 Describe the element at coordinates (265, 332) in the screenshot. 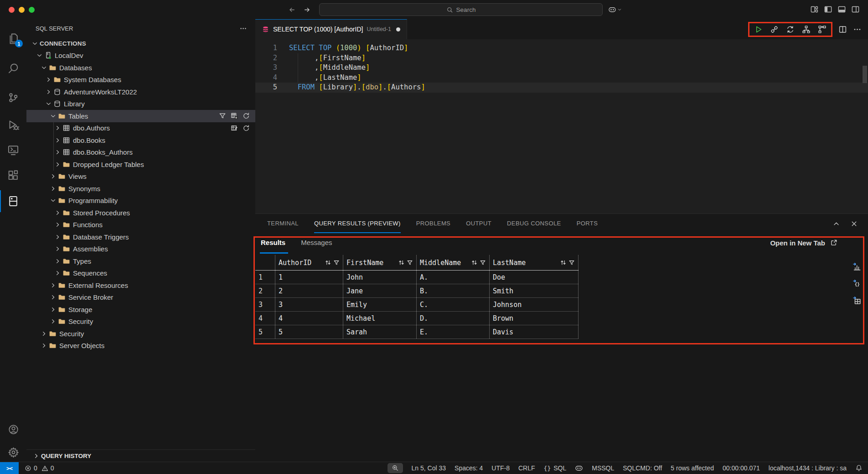

I see `row-number: 5` at that location.